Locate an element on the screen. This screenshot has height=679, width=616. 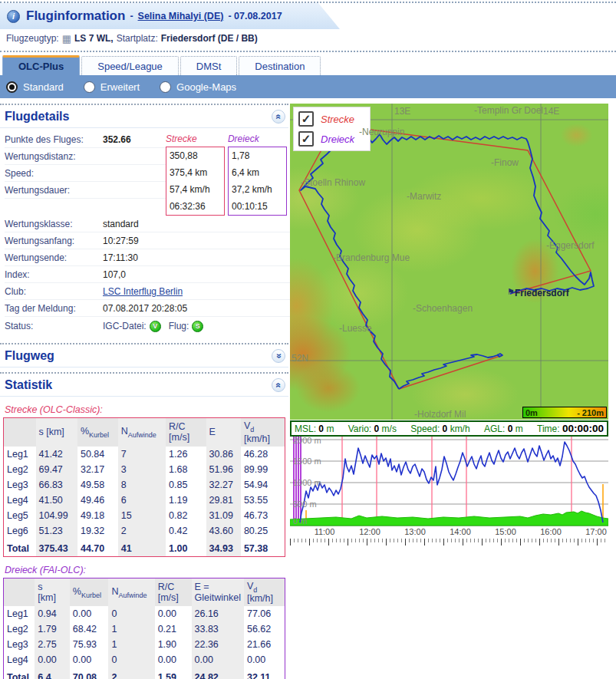
flugweg-title: Flugweg is located at coordinates (29, 356).